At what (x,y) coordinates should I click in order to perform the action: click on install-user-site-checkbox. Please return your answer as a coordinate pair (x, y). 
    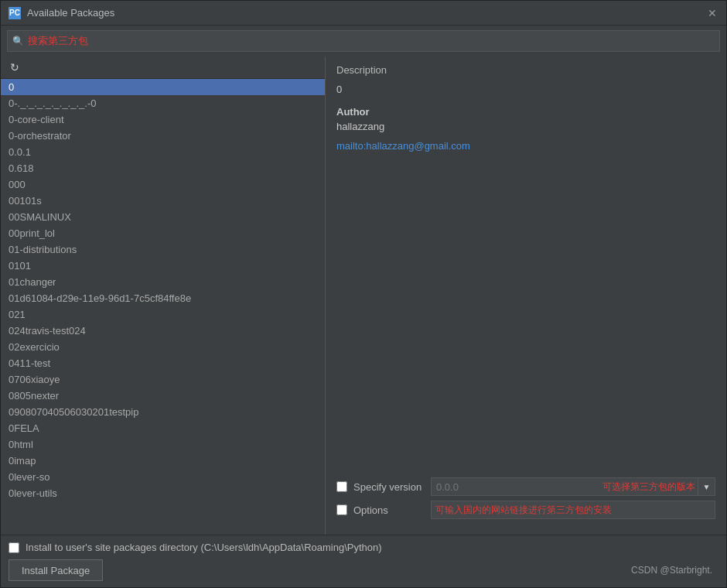
    Looking at the image, I should click on (14, 548).